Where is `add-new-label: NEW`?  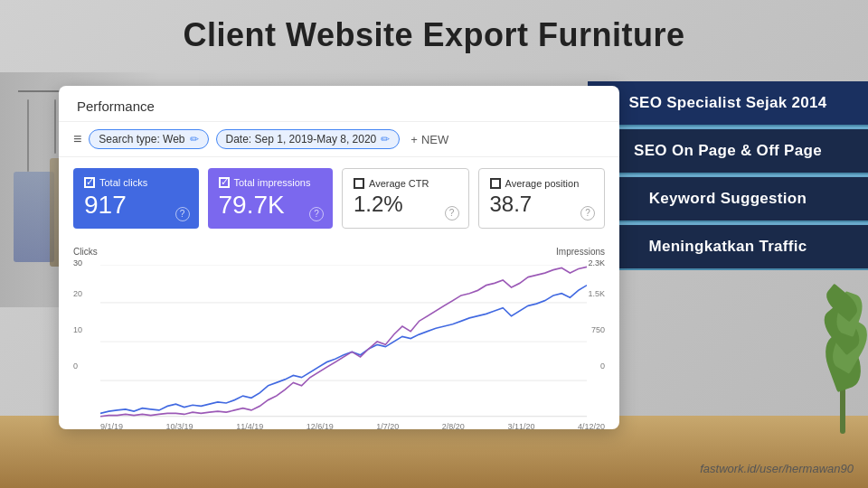
add-new-label: NEW is located at coordinates (435, 139).